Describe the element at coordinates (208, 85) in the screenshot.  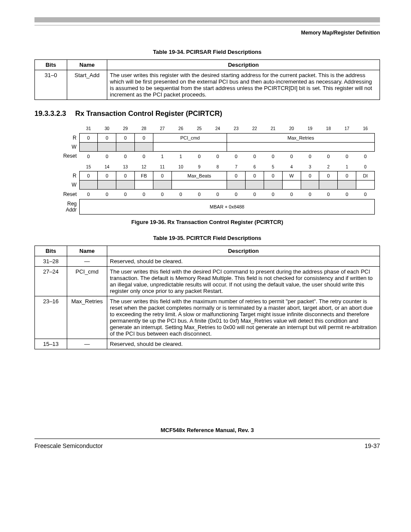
I see `table-row: 31–0Start_AddThe user writes this regist…` at that location.